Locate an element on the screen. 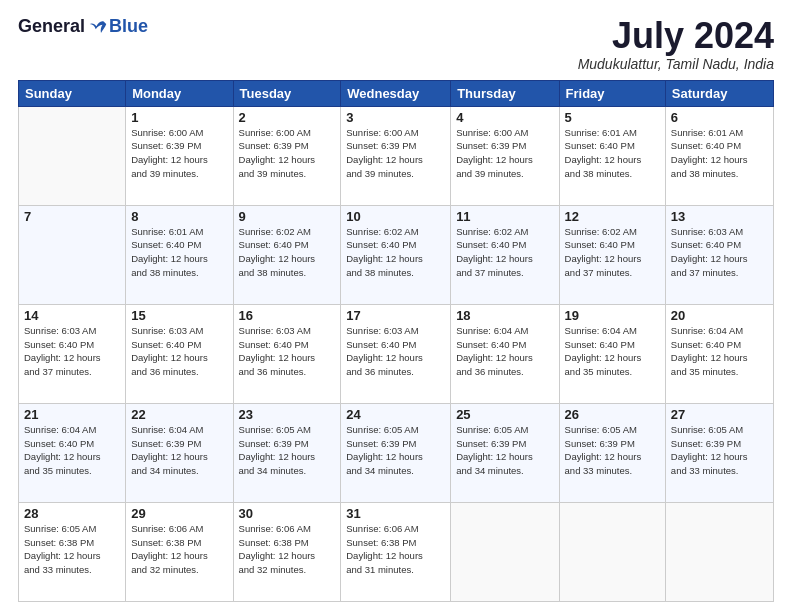  day-number: 27 is located at coordinates (720, 414).